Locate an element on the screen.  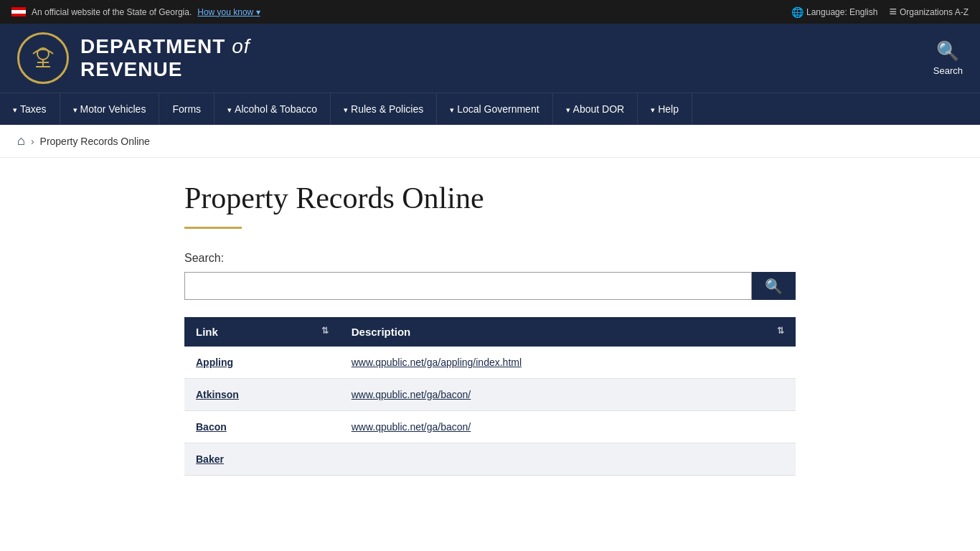
official-text: An official website of the State of Geor… is located at coordinates (112, 12).